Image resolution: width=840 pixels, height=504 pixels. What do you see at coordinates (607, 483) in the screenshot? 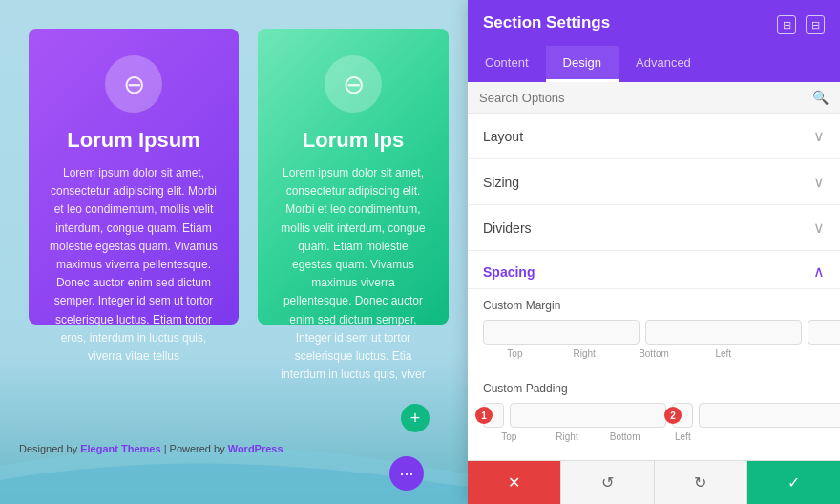
I see `undo-icon: ↺` at bounding box center [607, 483].